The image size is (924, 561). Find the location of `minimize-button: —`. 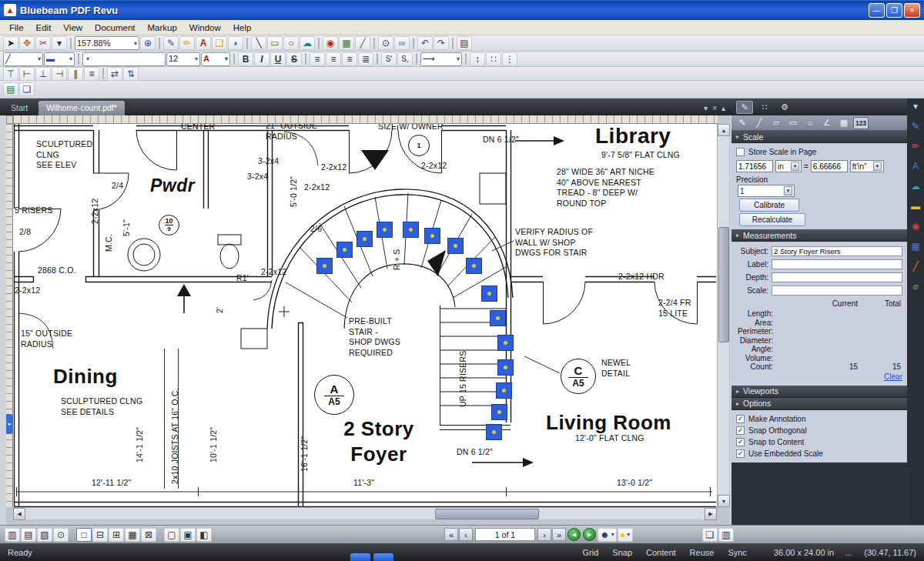

minimize-button: — is located at coordinates (876, 11).